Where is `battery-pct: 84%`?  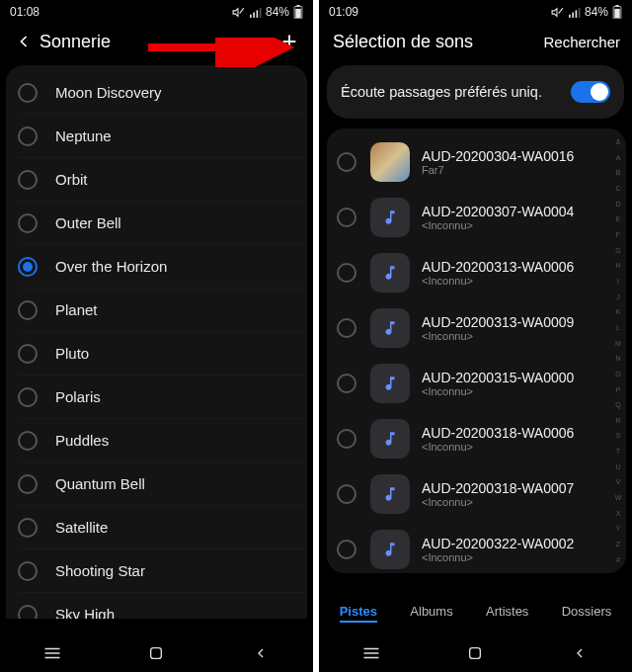 battery-pct: 84% is located at coordinates (277, 12).